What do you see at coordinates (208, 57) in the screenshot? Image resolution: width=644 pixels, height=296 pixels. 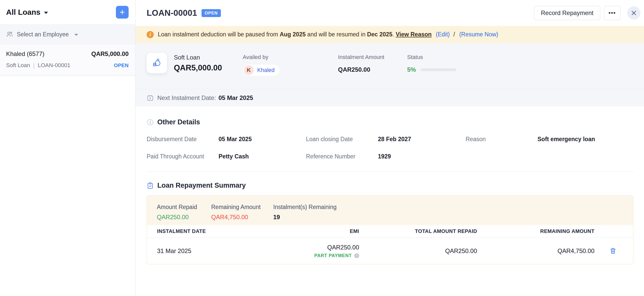 I see `loan-type-label: Soft Loan` at bounding box center [208, 57].